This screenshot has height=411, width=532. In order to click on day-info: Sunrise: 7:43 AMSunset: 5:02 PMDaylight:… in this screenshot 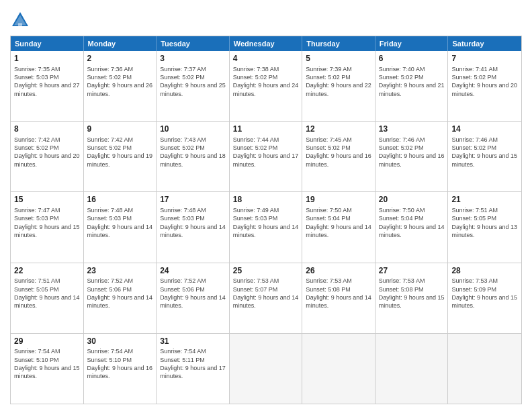, I will do `click(193, 152)`.